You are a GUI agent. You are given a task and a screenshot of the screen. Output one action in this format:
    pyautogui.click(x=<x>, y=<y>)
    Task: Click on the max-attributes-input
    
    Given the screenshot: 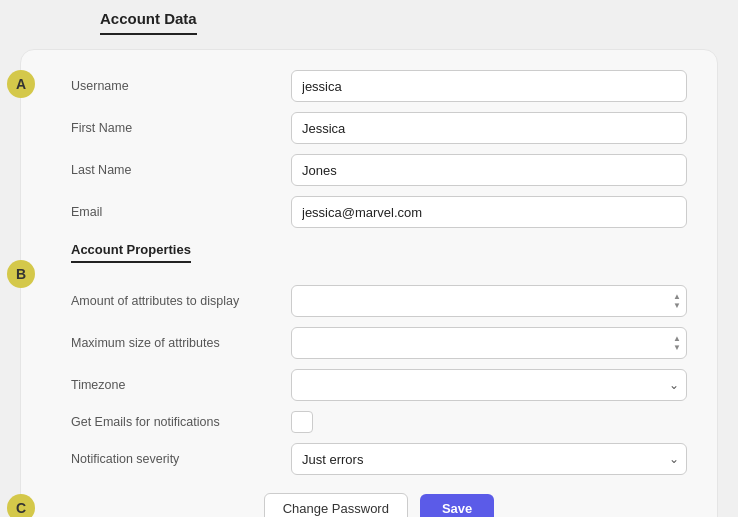 What is the action you would take?
    pyautogui.click(x=489, y=343)
    